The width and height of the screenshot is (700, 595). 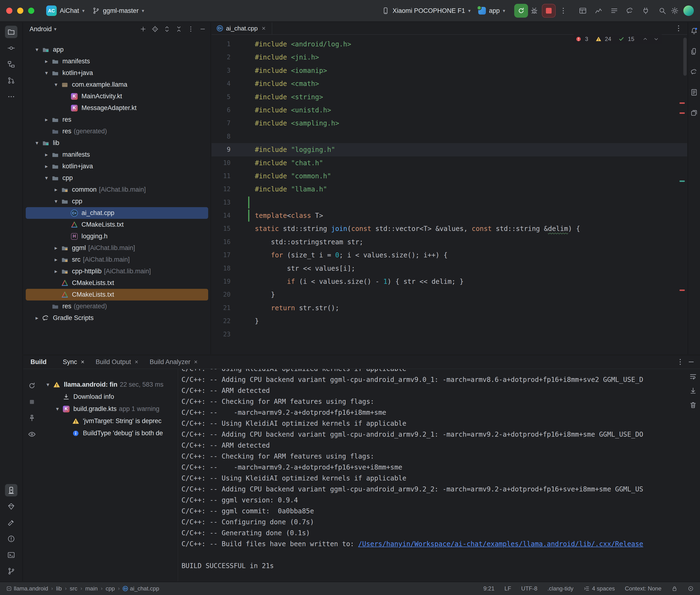 What do you see at coordinates (680, 362) in the screenshot?
I see `build-options-button` at bounding box center [680, 362].